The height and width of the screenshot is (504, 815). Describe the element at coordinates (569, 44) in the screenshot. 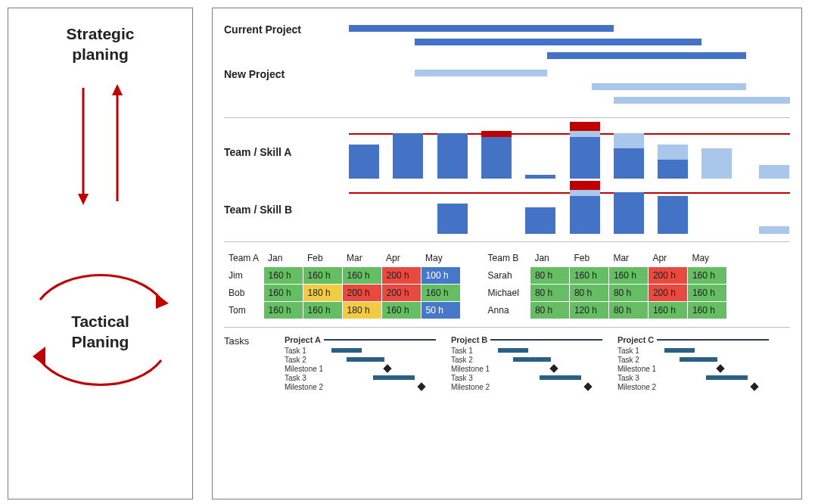

I see `current-project-bars` at that location.